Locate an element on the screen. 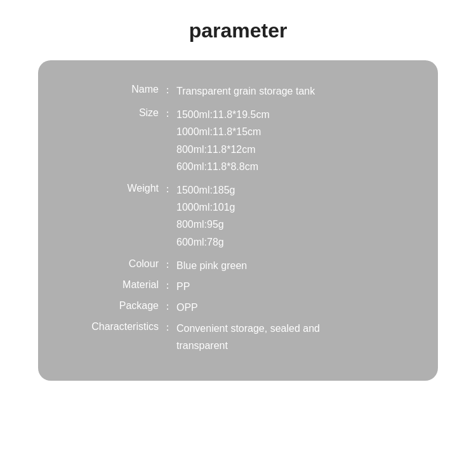  param-value-block: PP is located at coordinates (183, 287).